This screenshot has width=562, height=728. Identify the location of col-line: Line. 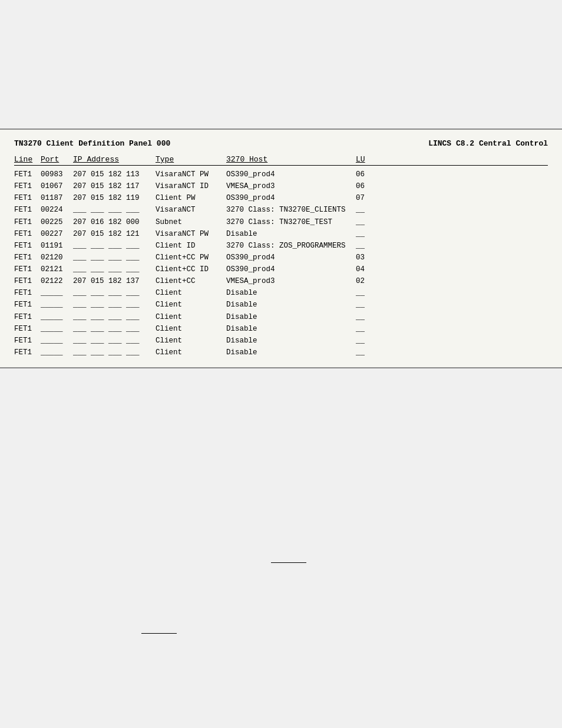
(27, 159).